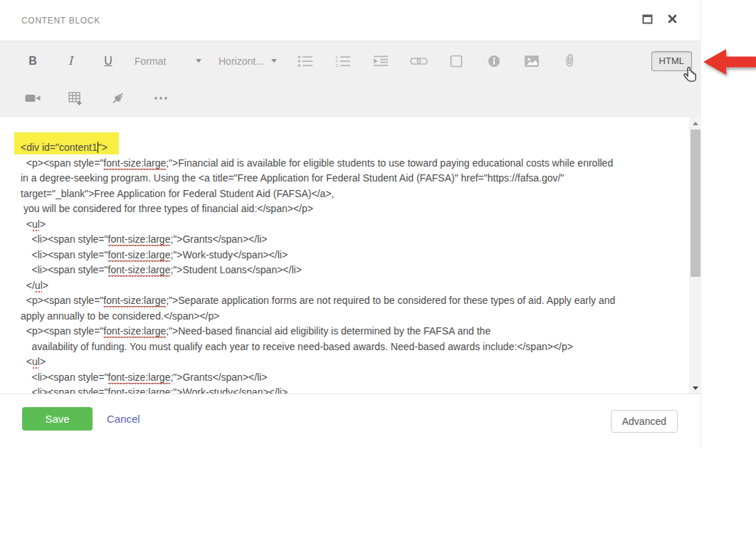 This screenshot has height=543, width=756. Describe the element at coordinates (352, 286) in the screenshot. I see `code-line: </ul>` at that location.